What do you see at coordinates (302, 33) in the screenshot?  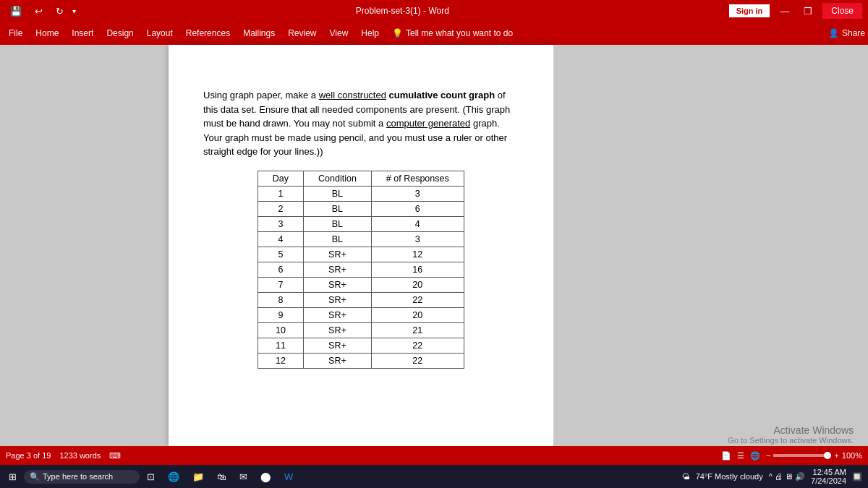 I see `ribbon-review: Review` at bounding box center [302, 33].